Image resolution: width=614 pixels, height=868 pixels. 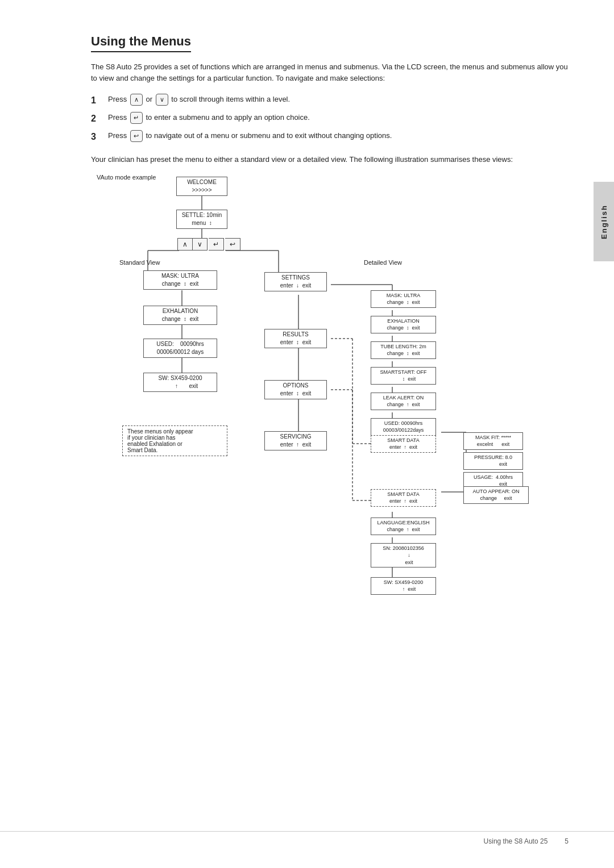 What do you see at coordinates (516, 841) in the screenshot?
I see `footer-title: Using the S8 Auto 25` at bounding box center [516, 841].